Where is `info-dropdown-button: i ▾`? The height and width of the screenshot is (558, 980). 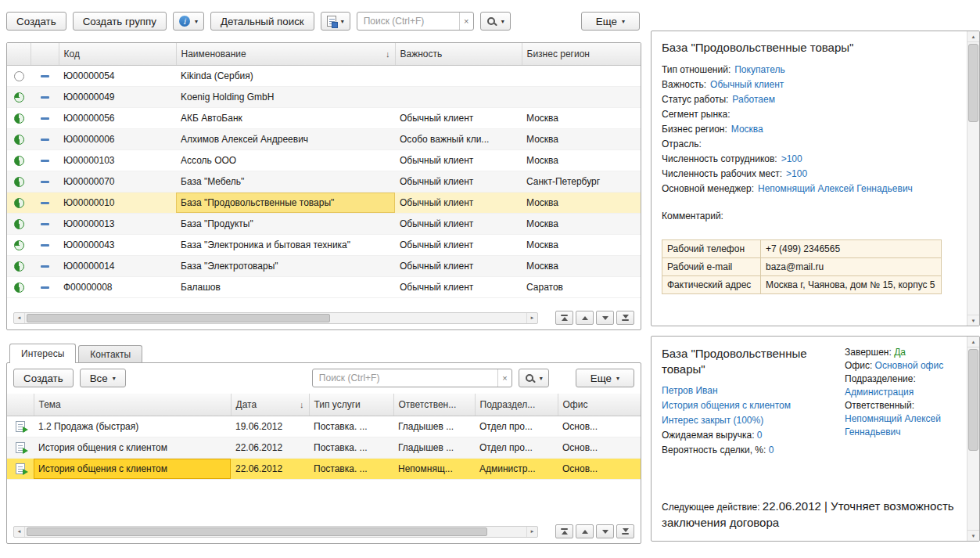
info-dropdown-button: i ▾ is located at coordinates (188, 21).